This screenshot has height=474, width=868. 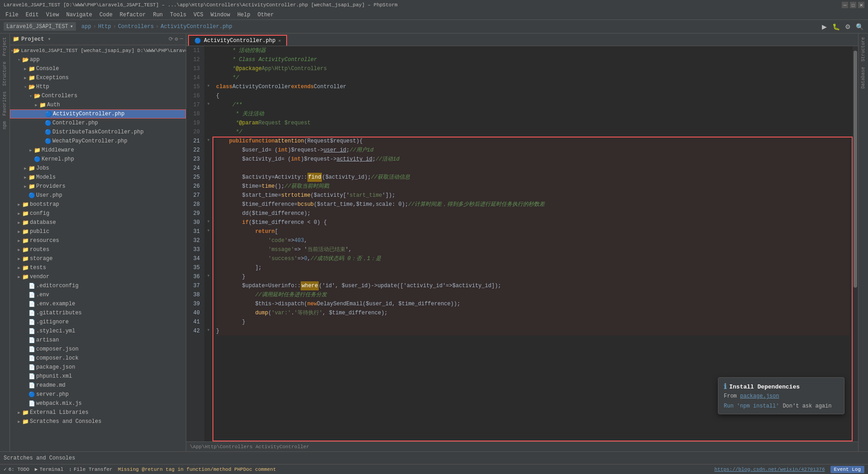 I want to click on tree-root: ▾ 📂 Laravel6_JSAPI_TEST [wechat_jsapi_pa…, so click(x=98, y=51).